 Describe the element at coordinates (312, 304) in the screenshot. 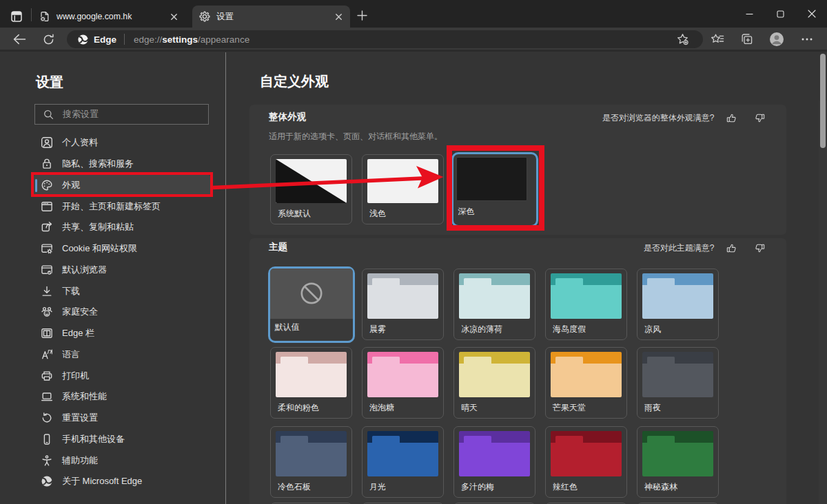

I see `theme-card-default: 默认值` at that location.